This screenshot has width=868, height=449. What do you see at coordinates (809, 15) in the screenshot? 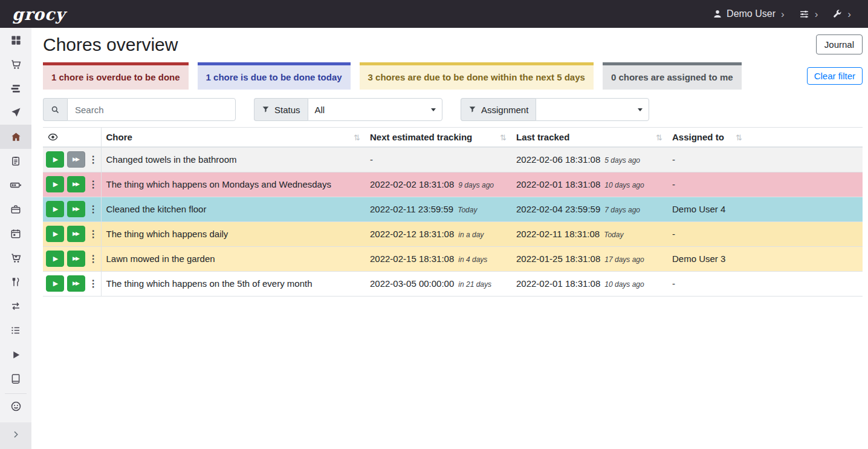
I see `settings-menu: ›` at bounding box center [809, 15].